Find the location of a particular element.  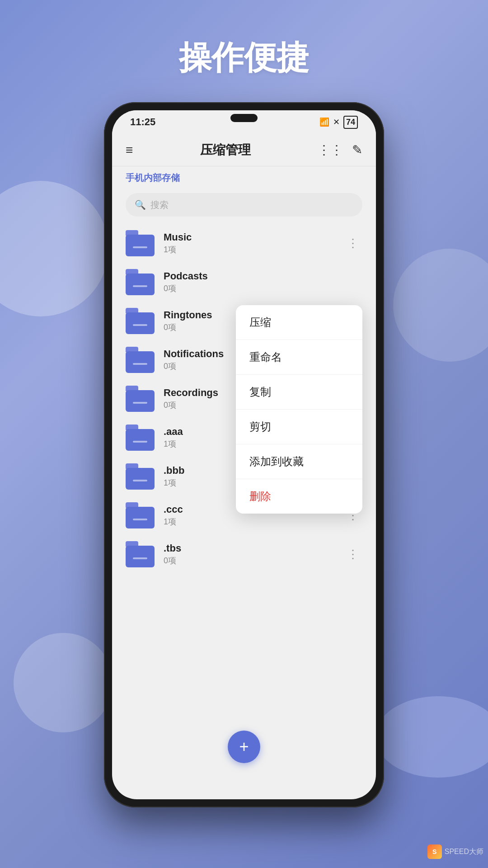

fab-add-button: + is located at coordinates (244, 747).